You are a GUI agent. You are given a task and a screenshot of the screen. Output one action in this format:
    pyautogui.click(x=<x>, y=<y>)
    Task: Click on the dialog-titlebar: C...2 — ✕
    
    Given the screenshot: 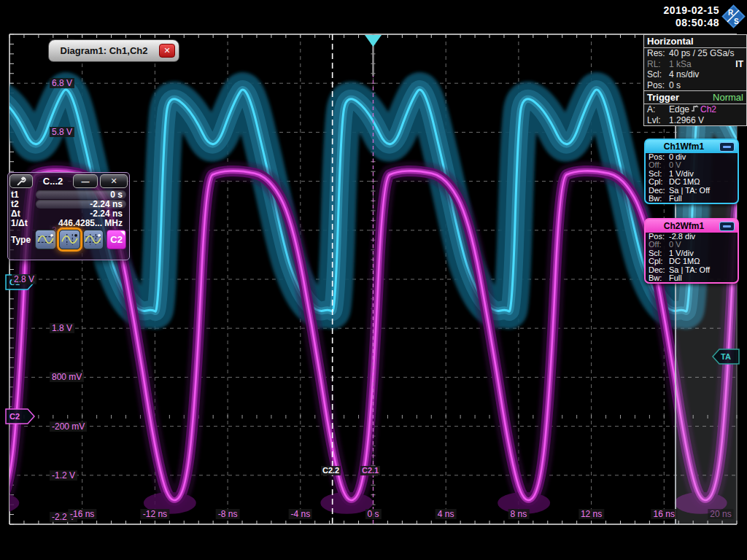 What is the action you would take?
    pyautogui.click(x=69, y=181)
    